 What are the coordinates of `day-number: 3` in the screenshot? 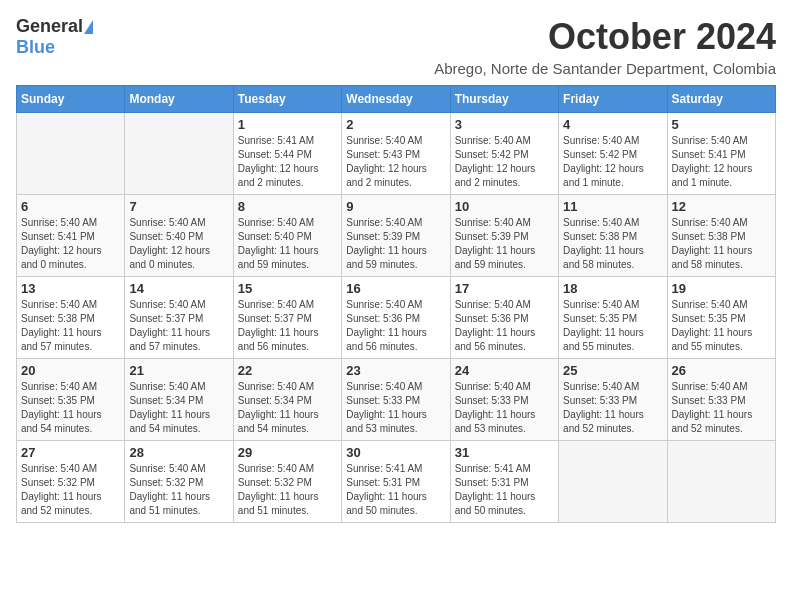 It's located at (504, 124).